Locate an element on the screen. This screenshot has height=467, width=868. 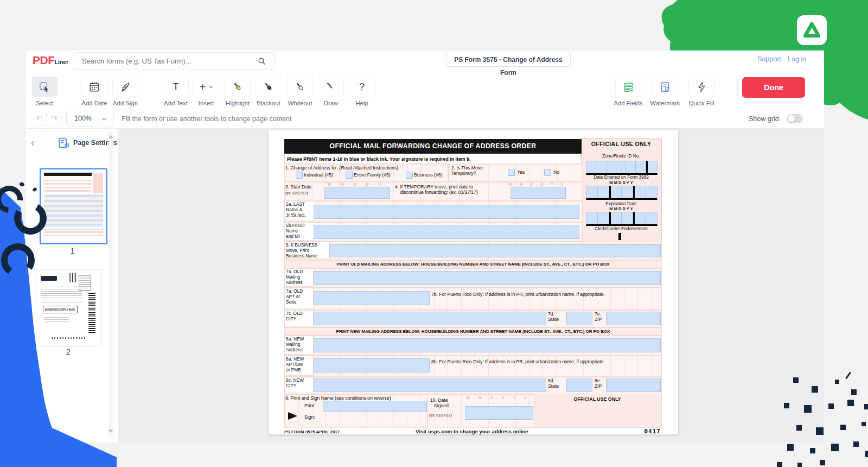
field-date-entered is located at coordinates (622, 193).